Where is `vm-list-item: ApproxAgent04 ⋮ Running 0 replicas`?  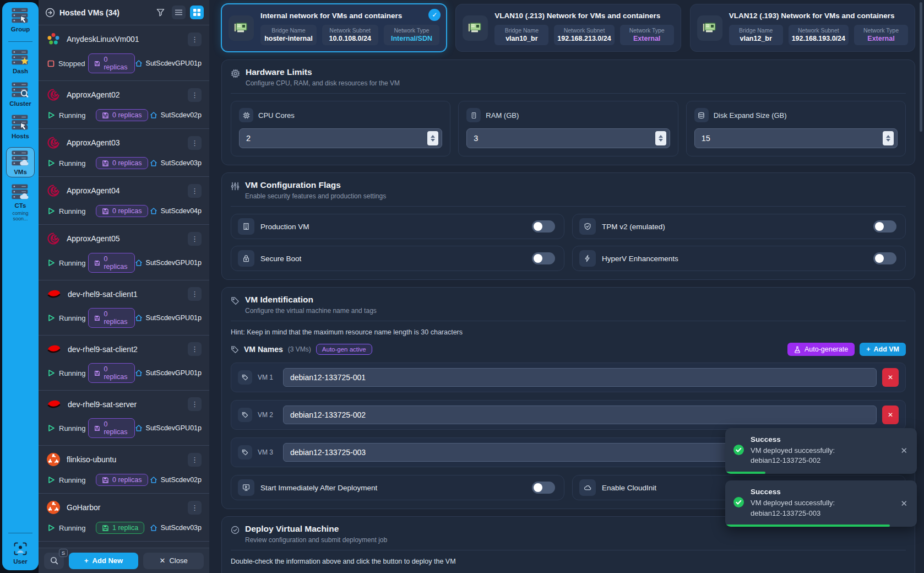 vm-list-item: ApproxAgent04 ⋮ Running 0 replicas is located at coordinates (124, 201).